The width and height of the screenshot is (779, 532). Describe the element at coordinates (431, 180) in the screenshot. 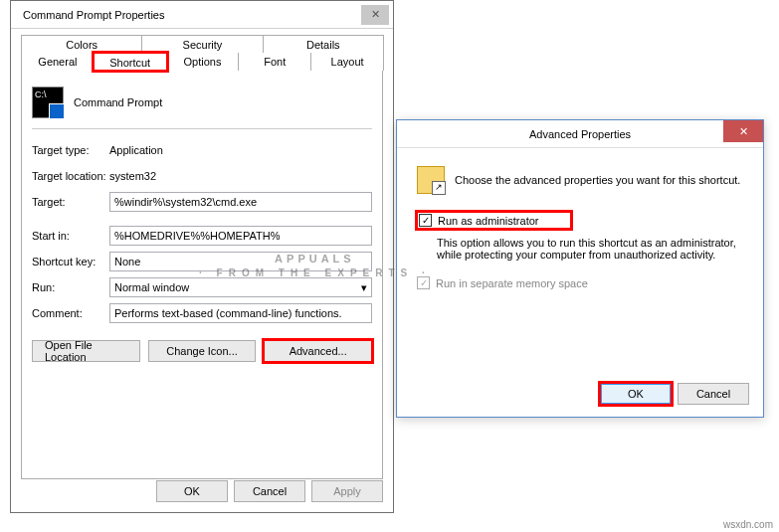

I see `shortcut-folder-icon` at that location.